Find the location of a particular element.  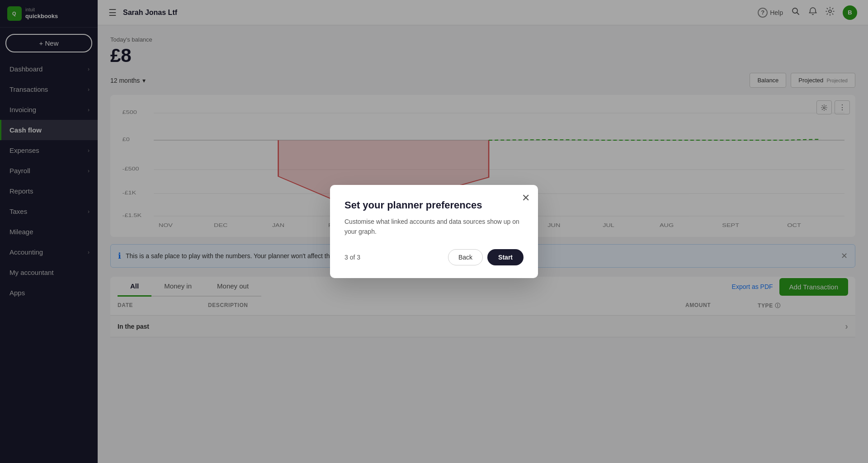

modal-close-button: ✕ is located at coordinates (526, 198).